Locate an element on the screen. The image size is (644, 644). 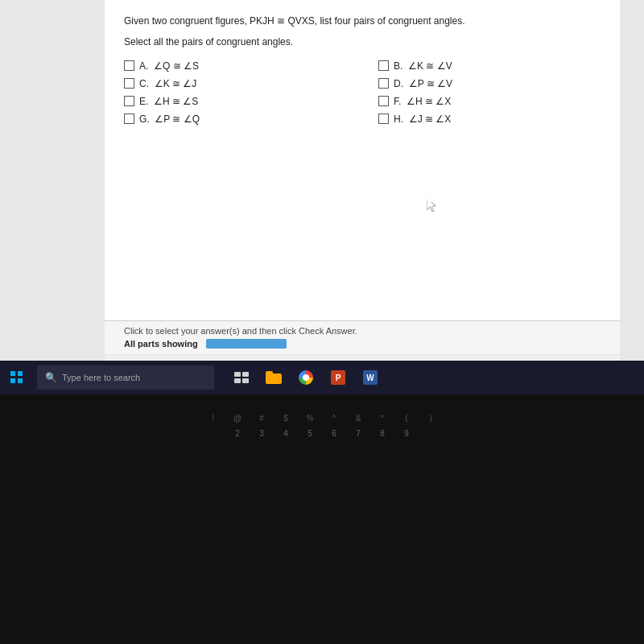
chrome-icon is located at coordinates (306, 378).